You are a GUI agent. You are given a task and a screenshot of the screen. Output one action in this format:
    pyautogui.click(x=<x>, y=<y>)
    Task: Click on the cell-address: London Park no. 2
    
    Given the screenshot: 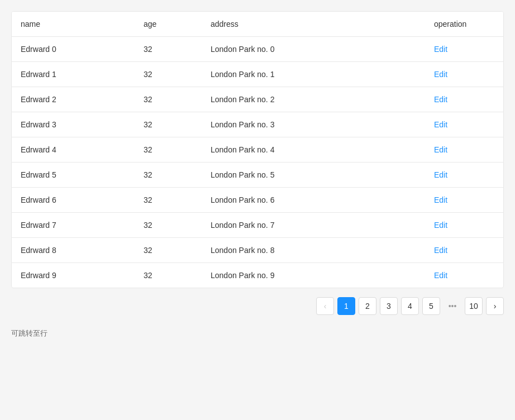 What is the action you would take?
    pyautogui.click(x=313, y=99)
    